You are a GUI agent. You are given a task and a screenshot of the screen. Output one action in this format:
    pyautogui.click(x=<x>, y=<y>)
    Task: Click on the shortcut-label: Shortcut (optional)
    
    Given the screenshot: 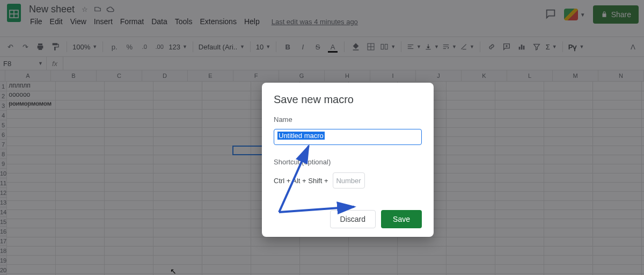 What is the action you would take?
    pyautogui.click(x=348, y=162)
    